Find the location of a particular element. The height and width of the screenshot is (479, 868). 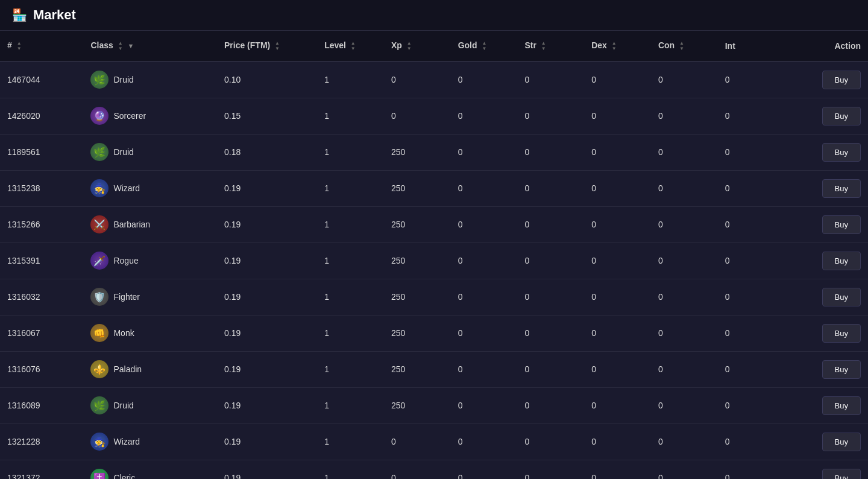

col-header-xp: Xp ▲▼ is located at coordinates (417, 46).